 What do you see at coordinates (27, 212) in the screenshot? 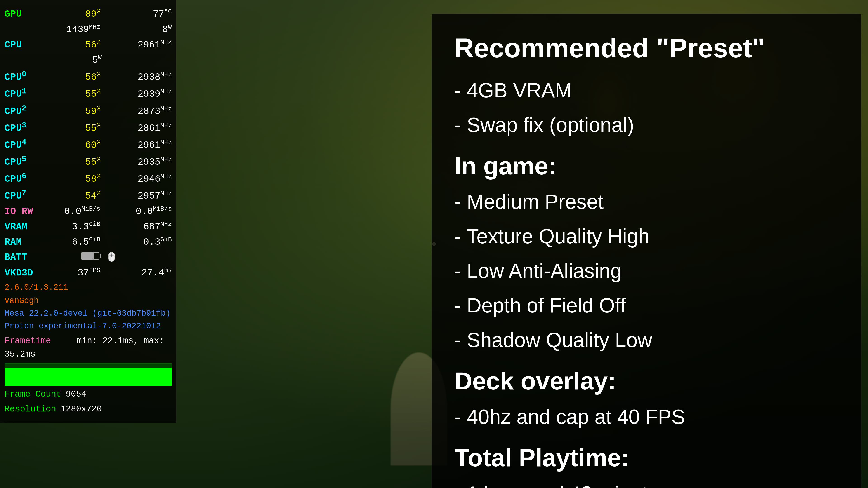
I see `io-label: IO RW` at bounding box center [27, 212].